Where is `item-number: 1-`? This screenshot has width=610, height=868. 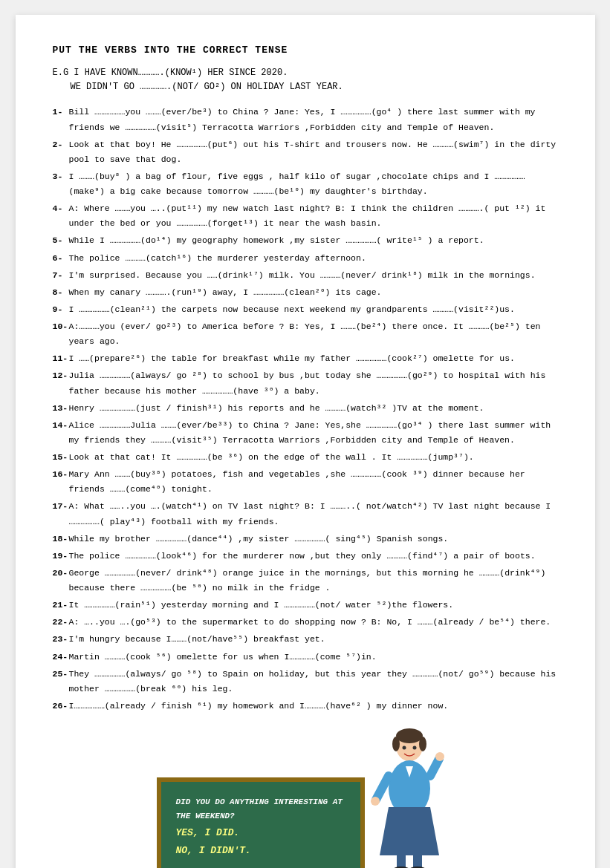
item-number: 1- is located at coordinates (61, 112).